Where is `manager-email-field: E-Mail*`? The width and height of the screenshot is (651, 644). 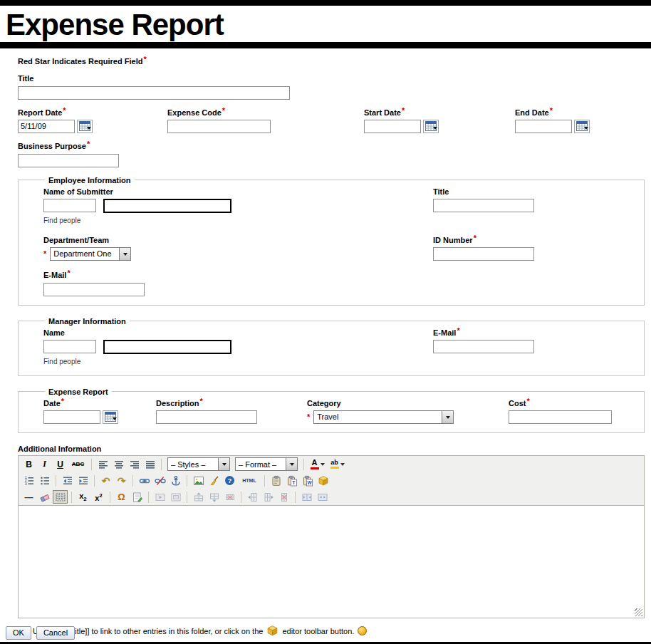
manager-email-field: E-Mail* is located at coordinates (533, 348).